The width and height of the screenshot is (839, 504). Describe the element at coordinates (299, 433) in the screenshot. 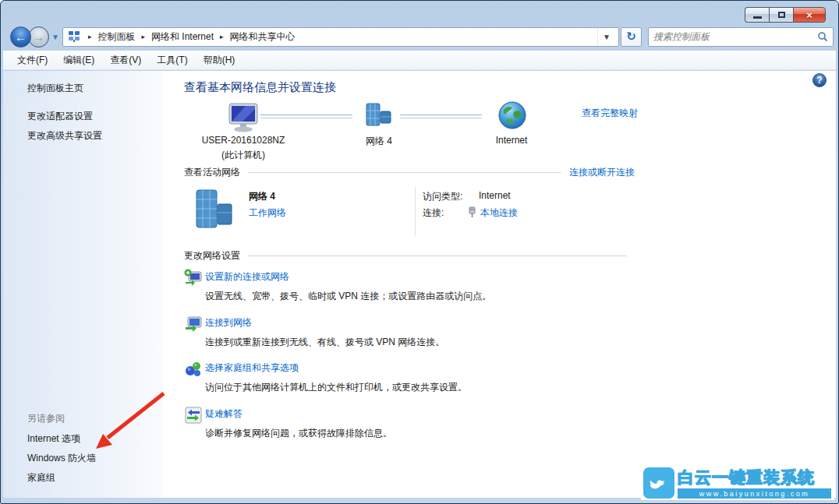

I see `task-description: 诊断并修复网络问题，或获得故障排除信息。` at that location.